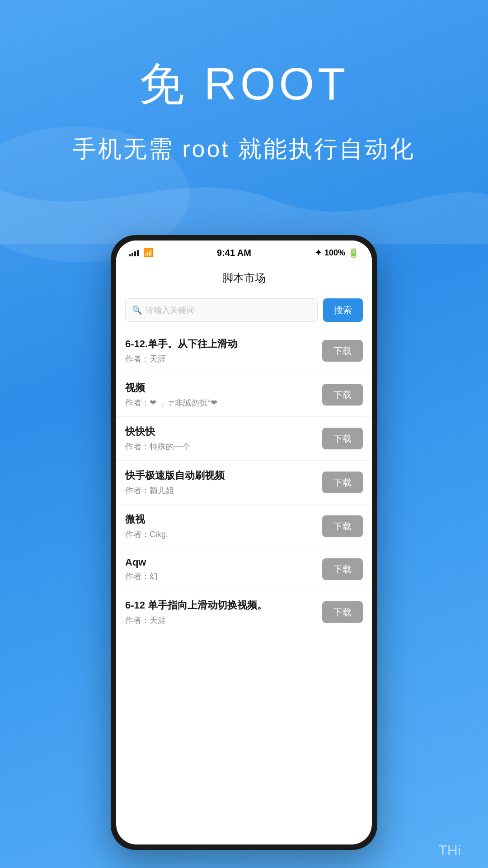 The image size is (488, 868). I want to click on list-item: 快快快 作者：特殊的一个 下载, so click(244, 439).